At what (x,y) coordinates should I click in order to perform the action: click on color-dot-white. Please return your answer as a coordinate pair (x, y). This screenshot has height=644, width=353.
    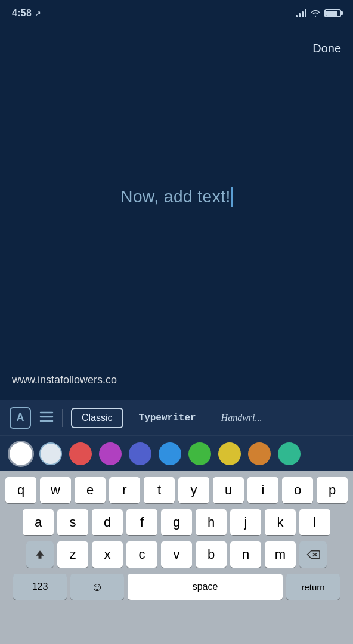
    Looking at the image, I should click on (21, 454).